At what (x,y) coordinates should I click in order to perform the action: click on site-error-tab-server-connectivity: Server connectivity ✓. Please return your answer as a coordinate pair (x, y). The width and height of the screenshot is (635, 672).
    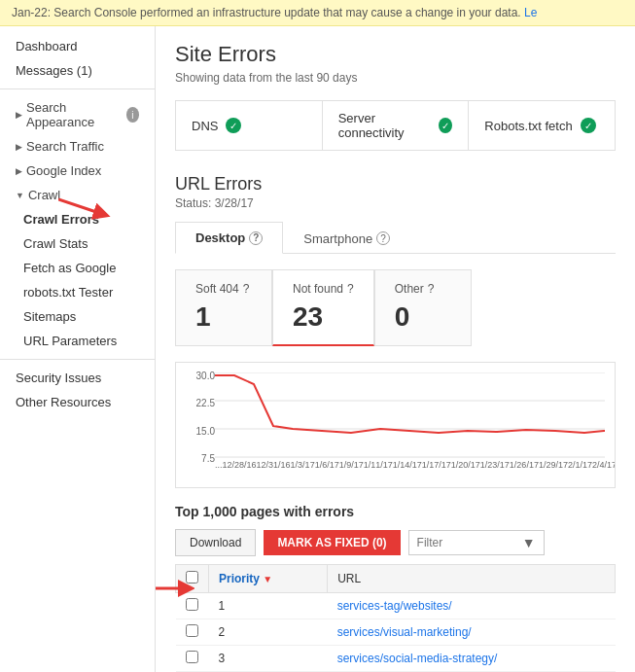
    Looking at the image, I should click on (397, 125).